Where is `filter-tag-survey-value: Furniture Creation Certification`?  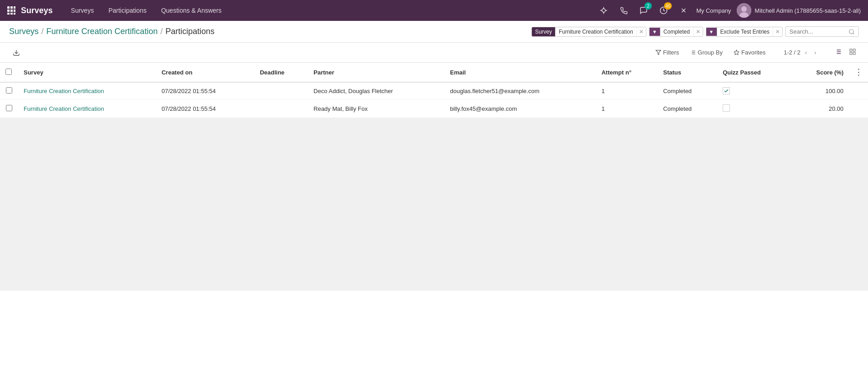
filter-tag-survey-value: Furniture Creation Certification is located at coordinates (595, 32).